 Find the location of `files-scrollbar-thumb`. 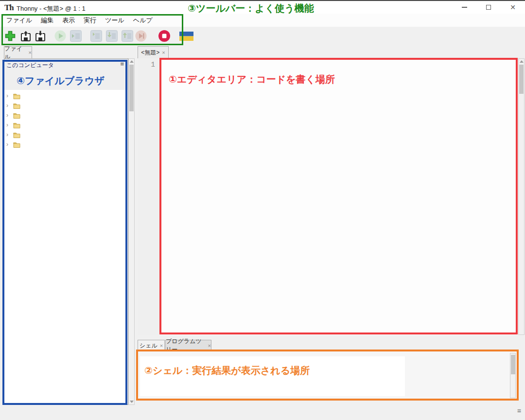

files-scrollbar-thumb is located at coordinates (131, 88).